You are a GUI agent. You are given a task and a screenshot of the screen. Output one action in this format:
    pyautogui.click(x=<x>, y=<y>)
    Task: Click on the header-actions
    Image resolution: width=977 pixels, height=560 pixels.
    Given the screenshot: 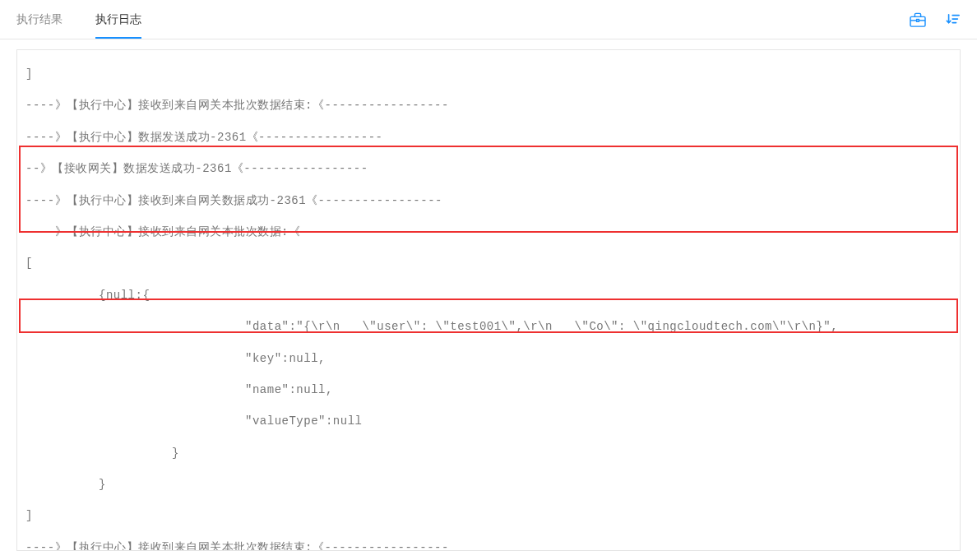 What is the action you would take?
    pyautogui.click(x=935, y=20)
    